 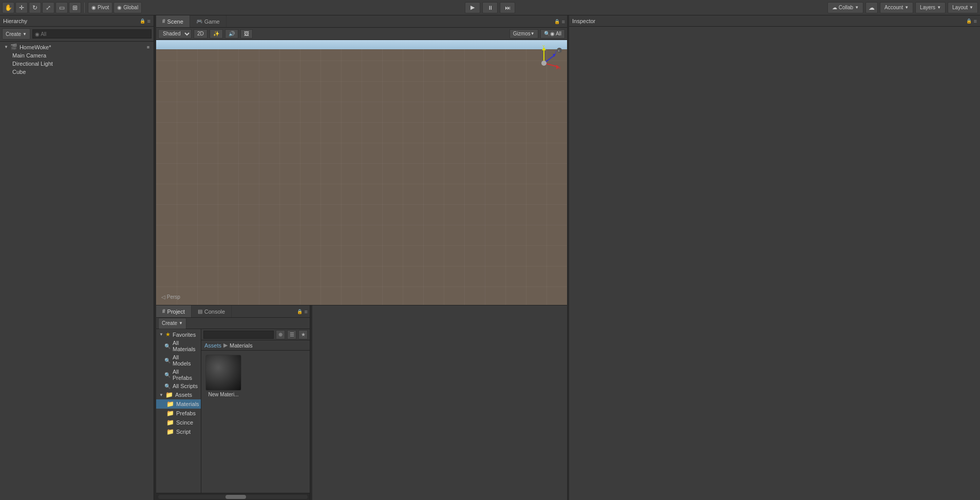 I want to click on breadcrumb-root: Assets, so click(x=213, y=345).